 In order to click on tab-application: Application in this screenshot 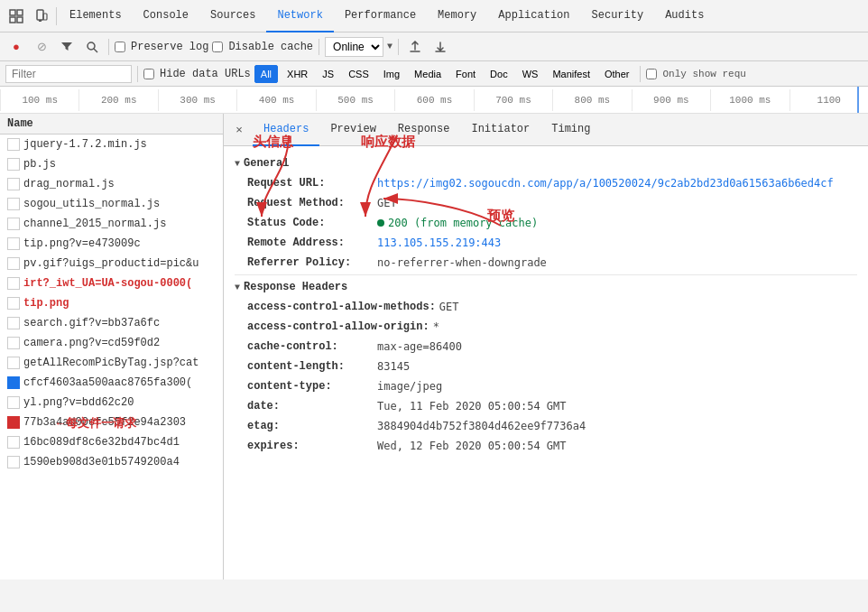, I will do `click(534, 16)`.